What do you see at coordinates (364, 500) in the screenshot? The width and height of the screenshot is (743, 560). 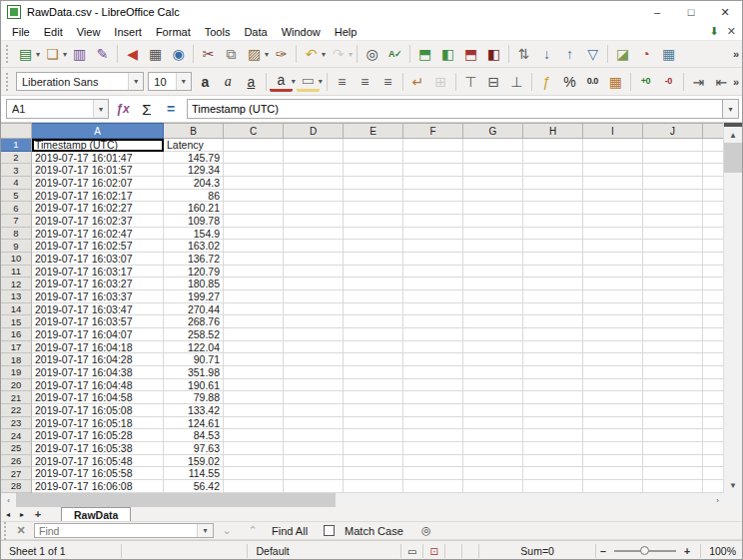 I see `horizontal-scrollbar: ‹ ›` at bounding box center [364, 500].